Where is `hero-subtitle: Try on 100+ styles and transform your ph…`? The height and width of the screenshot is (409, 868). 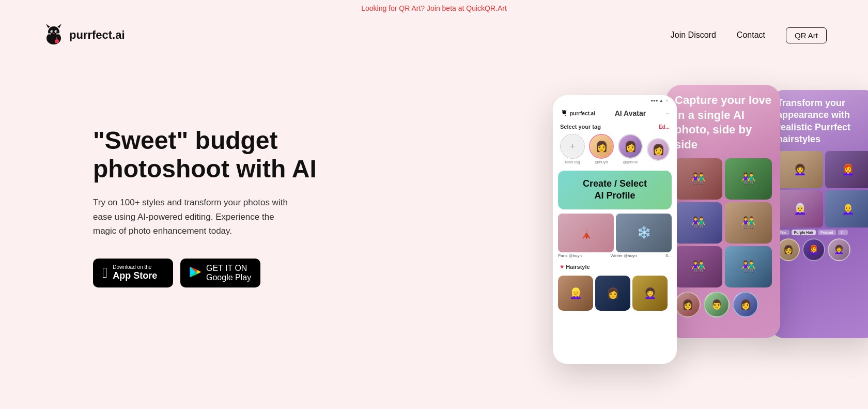 hero-subtitle: Try on 100+ styles and transform your ph… is located at coordinates (196, 217).